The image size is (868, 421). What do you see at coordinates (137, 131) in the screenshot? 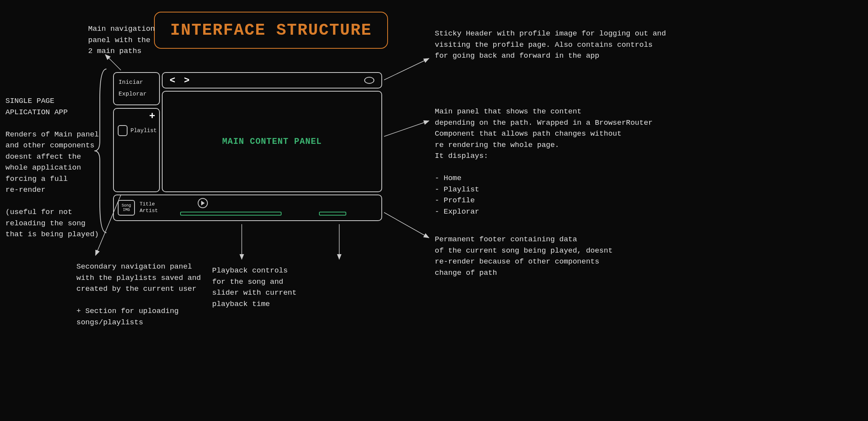
I see `playlist-item: Playlist` at bounding box center [137, 131].